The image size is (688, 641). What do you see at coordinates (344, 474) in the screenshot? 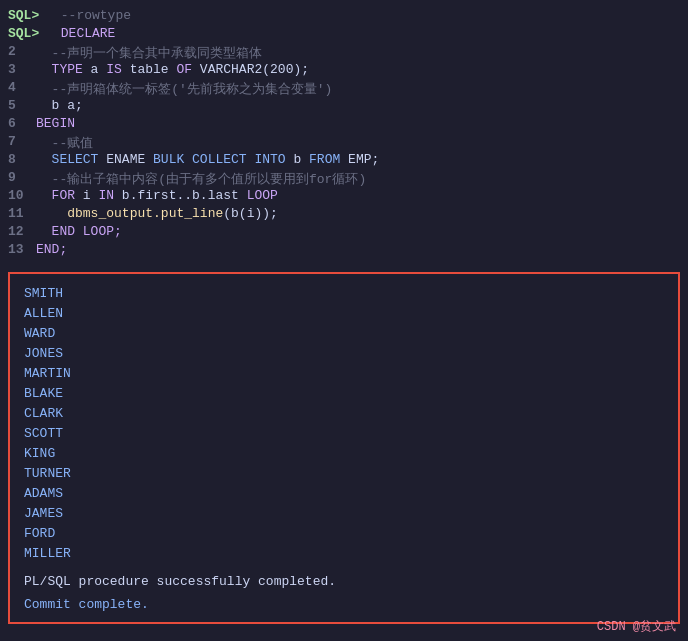
I see `output-name-turner: TURNER` at bounding box center [344, 474].